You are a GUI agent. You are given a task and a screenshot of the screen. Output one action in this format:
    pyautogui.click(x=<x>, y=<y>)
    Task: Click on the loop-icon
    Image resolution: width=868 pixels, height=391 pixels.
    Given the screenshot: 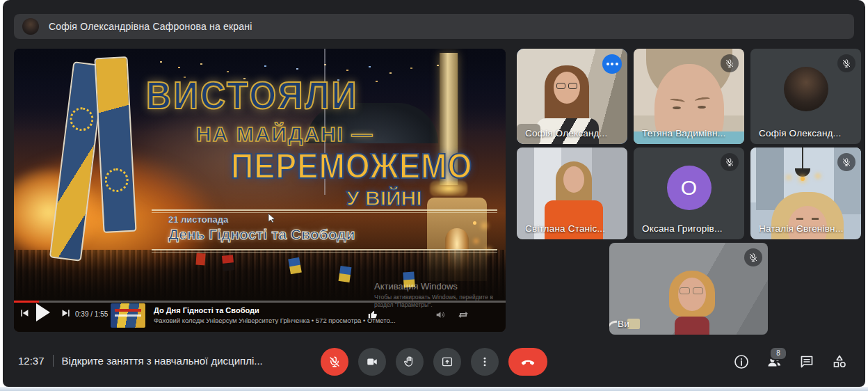 What is the action you would take?
    pyautogui.click(x=463, y=314)
    